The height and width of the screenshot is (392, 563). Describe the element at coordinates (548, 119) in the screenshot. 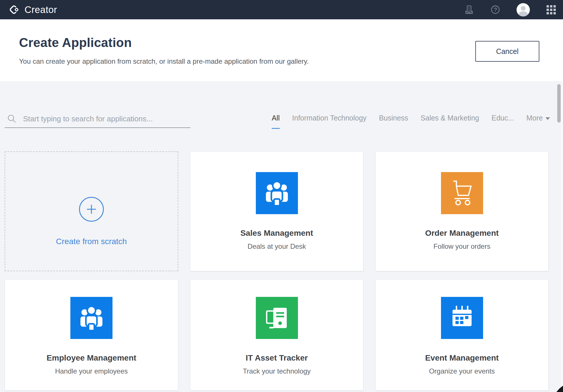

I see `chevron-down-icon` at that location.